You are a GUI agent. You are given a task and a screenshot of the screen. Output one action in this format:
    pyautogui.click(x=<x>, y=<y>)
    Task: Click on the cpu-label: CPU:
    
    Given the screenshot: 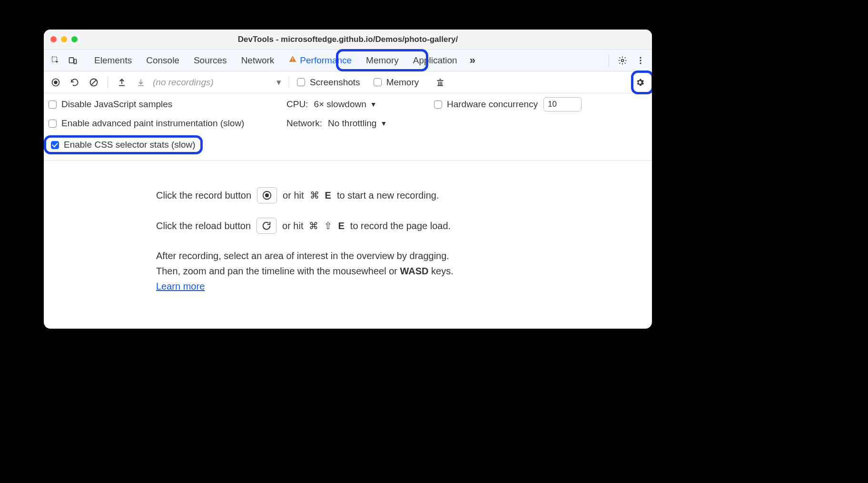 What is the action you would take?
    pyautogui.click(x=297, y=104)
    